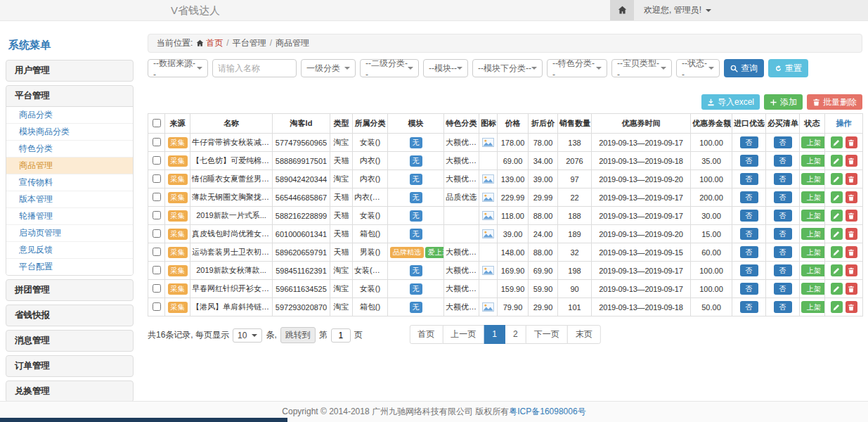 The image size is (868, 422). I want to click on sidebar-item-3: 拼团管理, so click(70, 290).